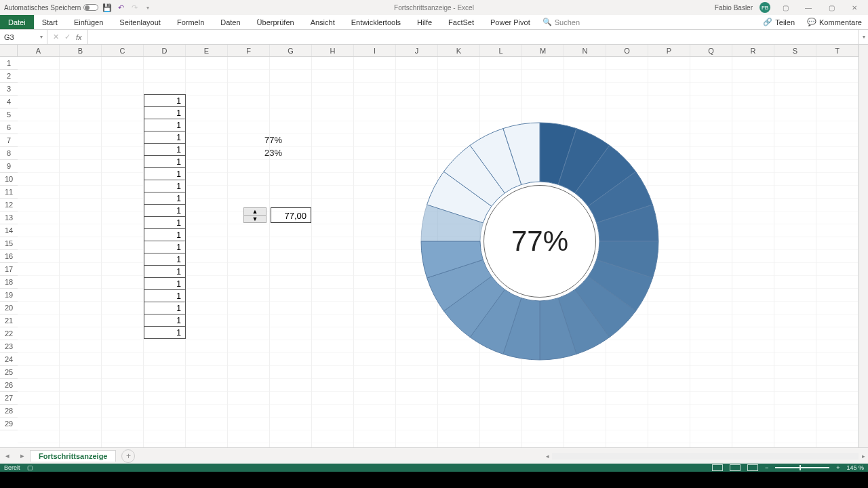  Describe the element at coordinates (9, 399) in the screenshot. I see `row-header: 27` at that location.